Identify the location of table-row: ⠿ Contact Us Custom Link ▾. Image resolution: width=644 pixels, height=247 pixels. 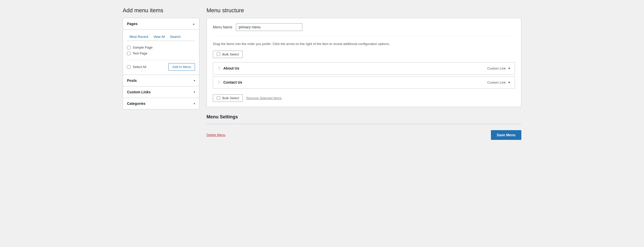
(364, 82).